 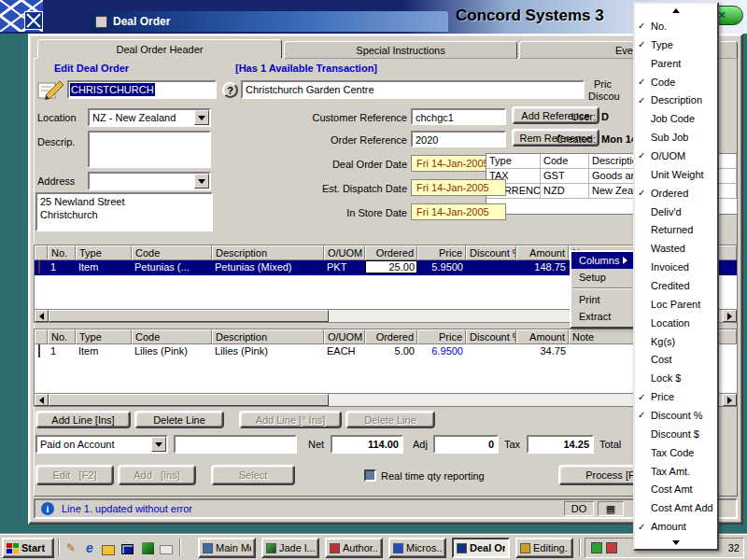 I want to click on window-titlebar: Deal Order, so click(x=269, y=21).